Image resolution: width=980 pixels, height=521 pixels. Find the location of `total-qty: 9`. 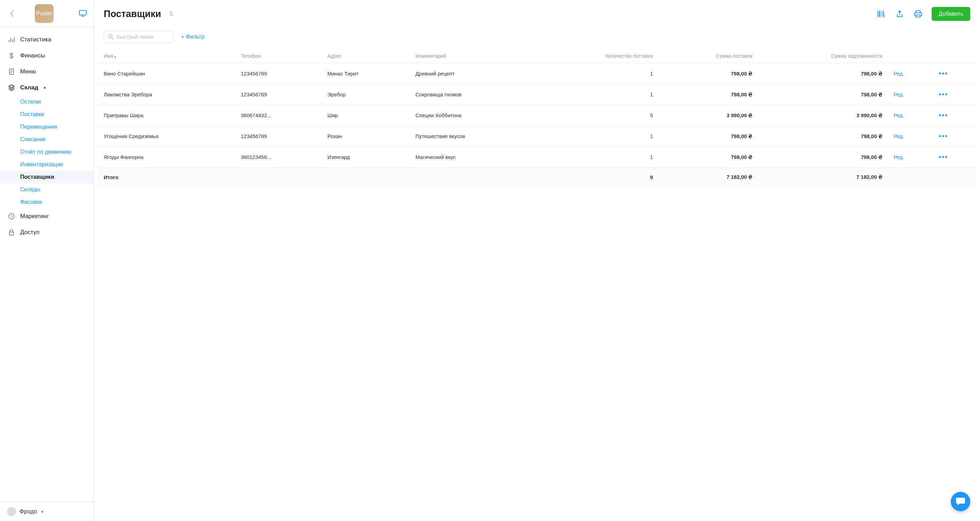

total-qty: 9 is located at coordinates (598, 177).